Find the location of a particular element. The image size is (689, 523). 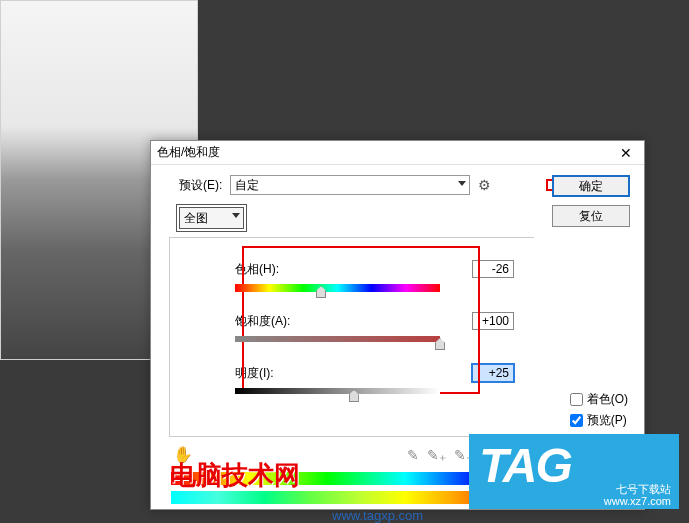

hue-slider is located at coordinates (338, 289).